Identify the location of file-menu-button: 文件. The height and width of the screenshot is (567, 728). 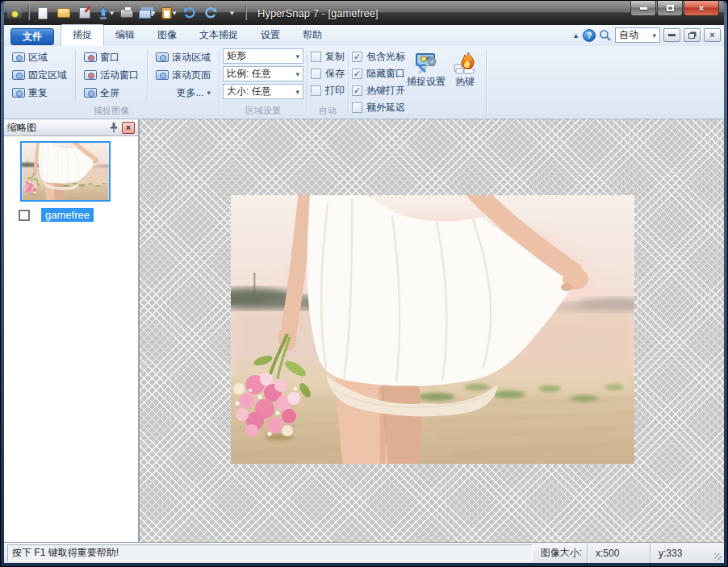
(32, 37).